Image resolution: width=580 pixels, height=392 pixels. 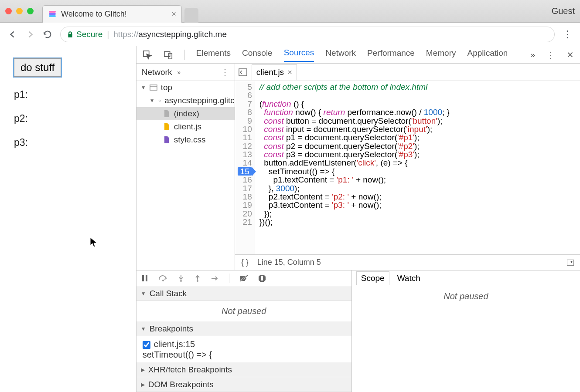 What do you see at coordinates (31, 11) in the screenshot?
I see `fullscreen-window-button` at bounding box center [31, 11].